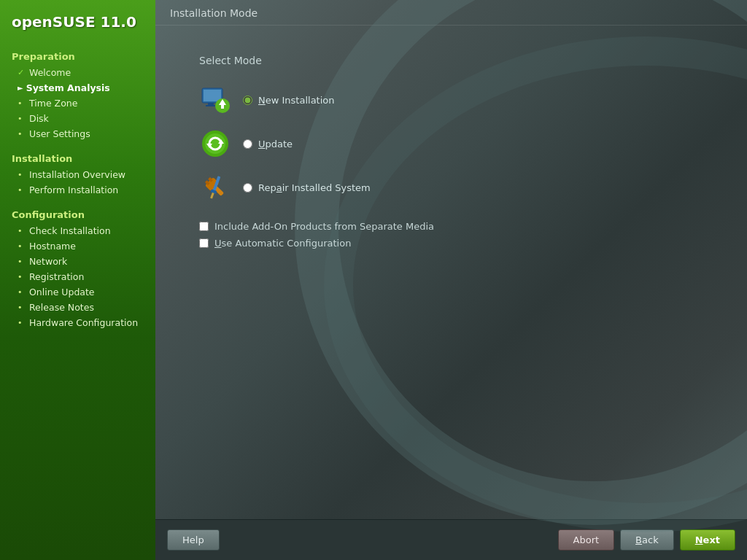 The height and width of the screenshot is (560, 747). What do you see at coordinates (77, 159) in the screenshot?
I see `installation-title: Installation` at bounding box center [77, 159].